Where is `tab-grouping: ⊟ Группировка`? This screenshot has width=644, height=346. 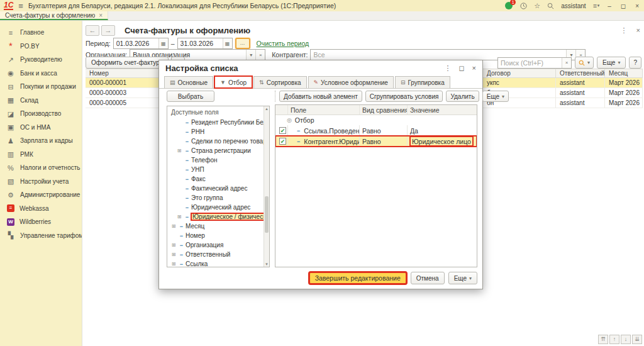
tab-grouping: ⊟ Группировка is located at coordinates (423, 82).